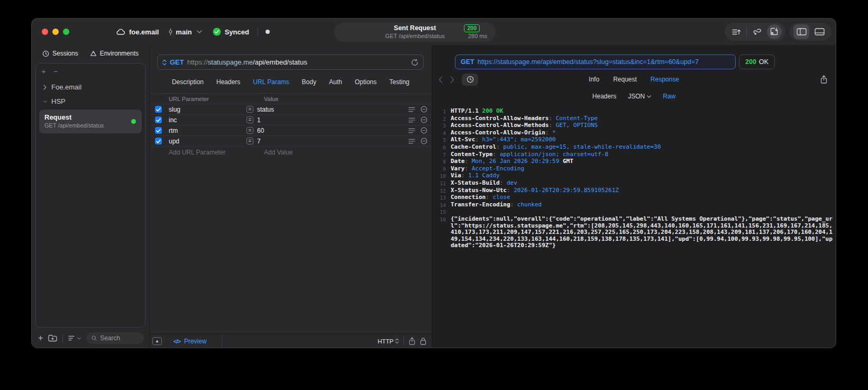 This screenshot has width=868, height=390. What do you see at coordinates (423, 341) in the screenshot?
I see `lock-icon` at bounding box center [423, 341].